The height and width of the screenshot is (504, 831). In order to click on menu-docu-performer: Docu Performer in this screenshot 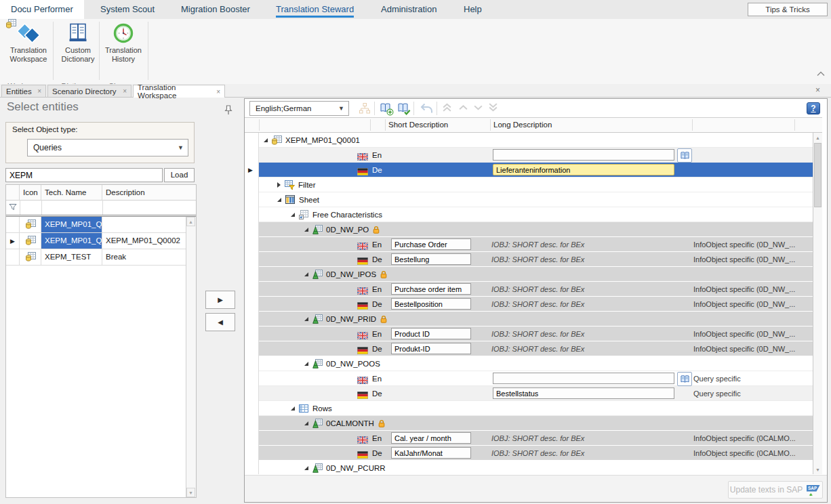, I will do `click(42, 9)`.